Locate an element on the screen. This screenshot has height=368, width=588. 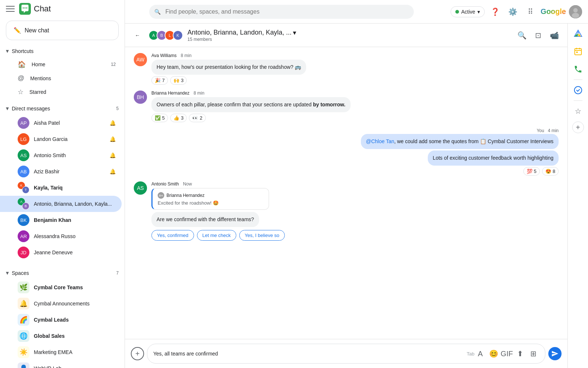
drive-rail-icon is located at coordinates (578, 34).